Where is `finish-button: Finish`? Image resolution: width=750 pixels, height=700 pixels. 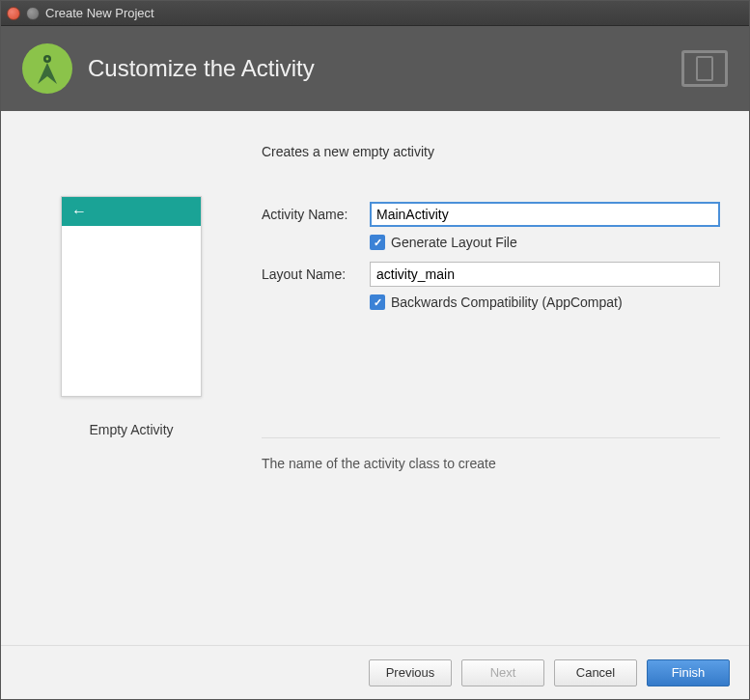 finish-button: Finish is located at coordinates (688, 673).